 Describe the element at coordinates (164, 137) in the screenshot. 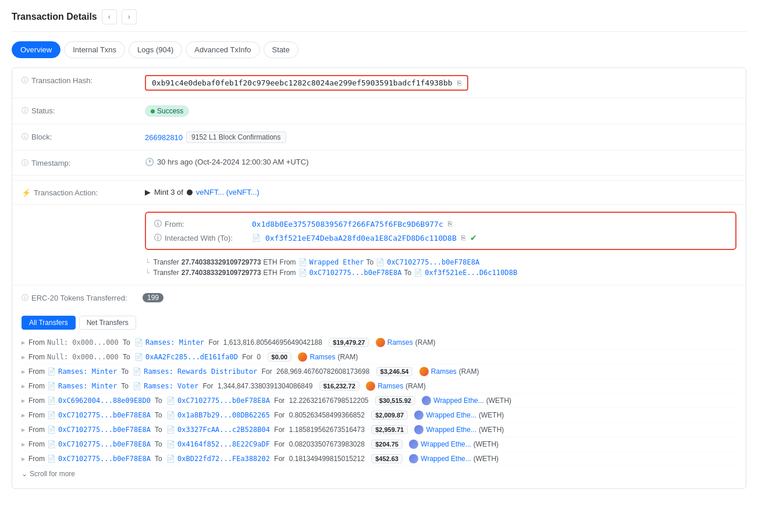

I see `block-number-link: 266982810` at that location.